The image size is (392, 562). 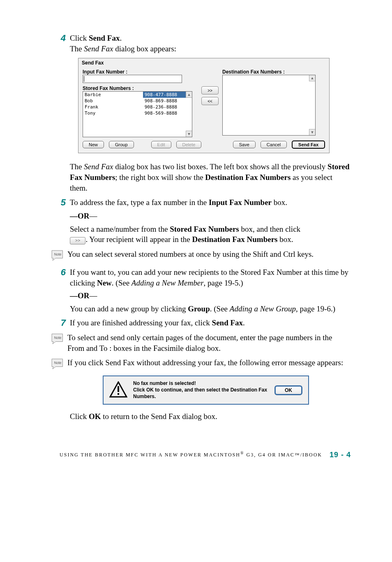 What do you see at coordinates (210, 234) in the screenshot?
I see `paragraph: Select a name/number from the Stored Fax…` at bounding box center [210, 234].